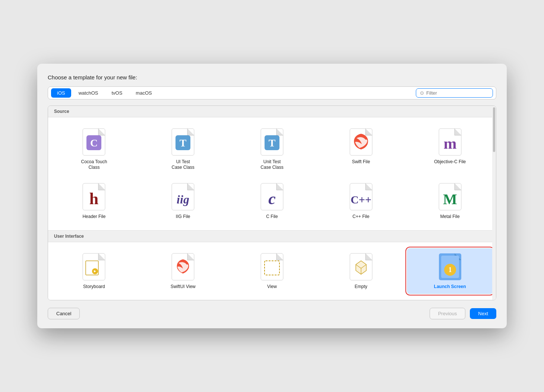 The height and width of the screenshot is (392, 544). Describe the element at coordinates (183, 267) in the screenshot. I see `swiftui-view-icon` at that location.